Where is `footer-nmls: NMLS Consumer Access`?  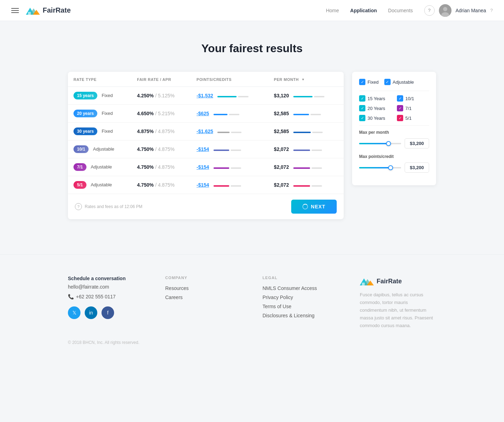
footer-nmls: NMLS Consumer Access is located at coordinates (301, 288).